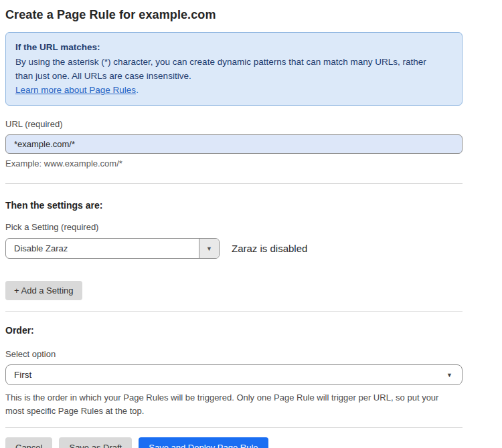 Image resolution: width=502 pixels, height=448 pixels. I want to click on save-and-deploy-button: Save and Deploy Page Rule, so click(203, 443).